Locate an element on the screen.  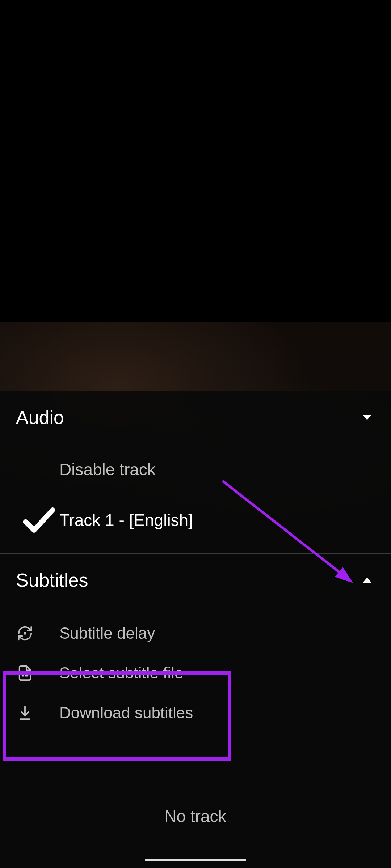
subtitles-header: Subtitles is located at coordinates (196, 580).